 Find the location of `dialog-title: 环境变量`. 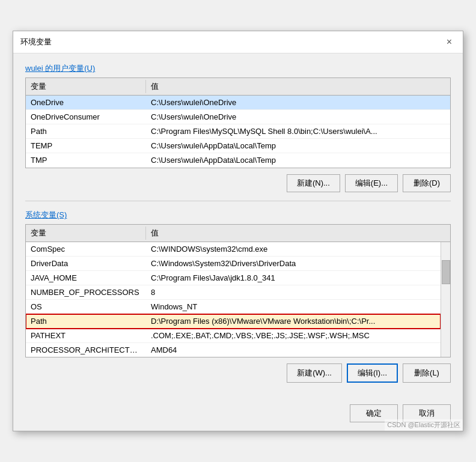

dialog-title: 环境变量 is located at coordinates (36, 42).